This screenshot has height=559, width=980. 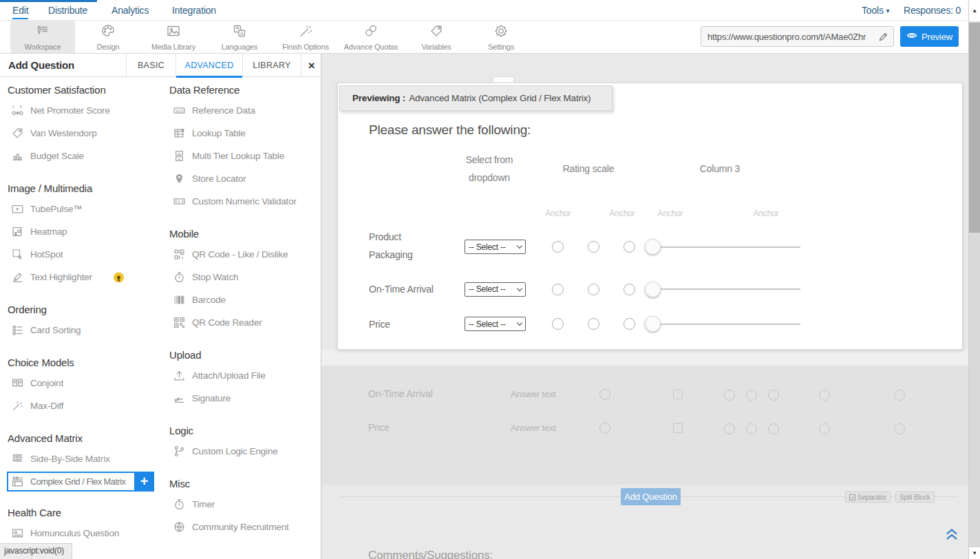 I want to click on nav-item-analytics: Analytics, so click(x=130, y=10).